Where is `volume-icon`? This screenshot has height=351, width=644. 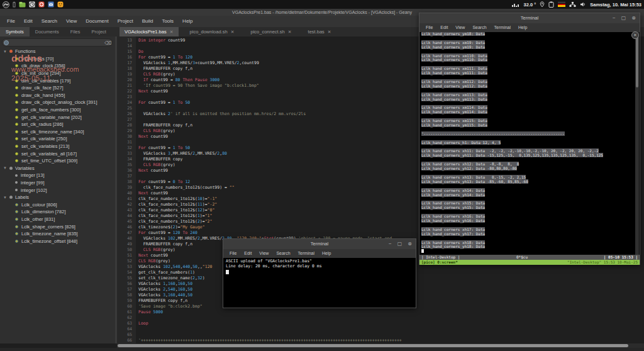 volume-icon is located at coordinates (583, 5).